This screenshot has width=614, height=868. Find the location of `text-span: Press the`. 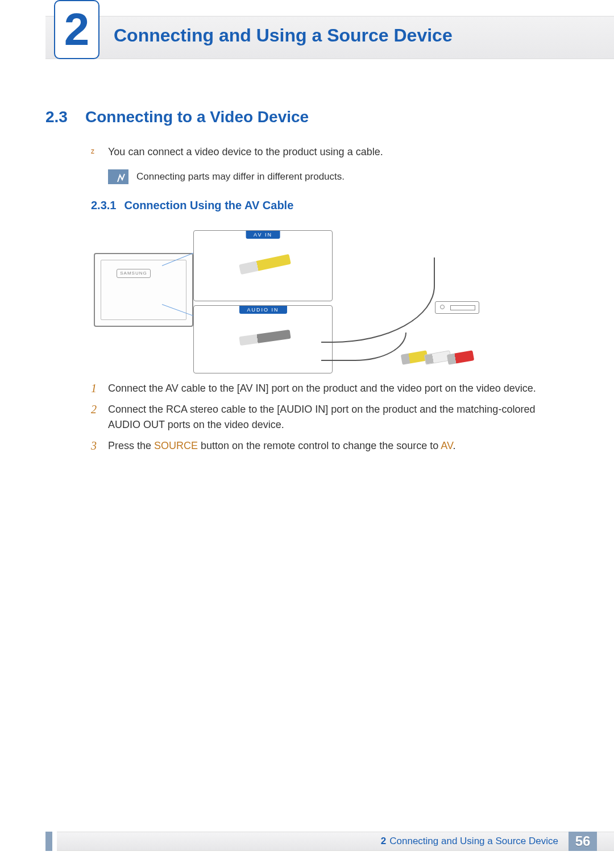

text-span: Press the is located at coordinates (131, 446).